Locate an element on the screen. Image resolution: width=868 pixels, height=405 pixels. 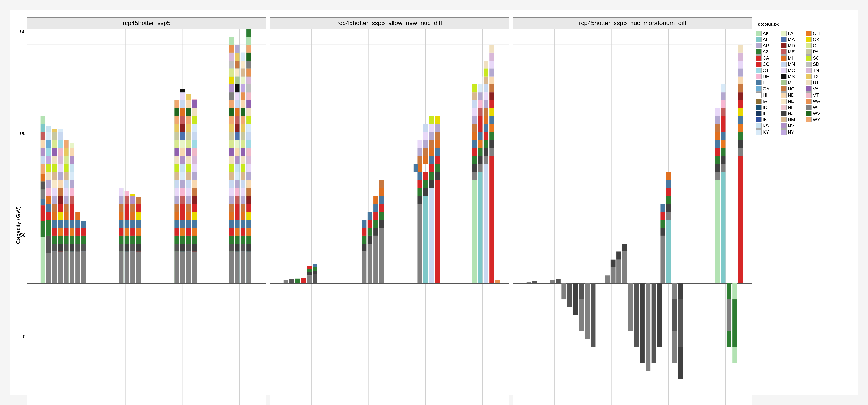
legend-item-ia: IA is located at coordinates (769, 101).